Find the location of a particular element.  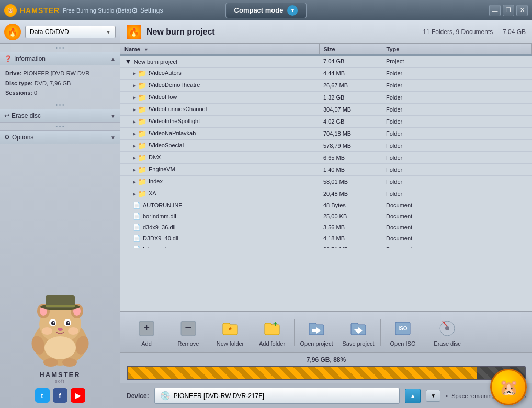

facebook-icon: f is located at coordinates (60, 395).